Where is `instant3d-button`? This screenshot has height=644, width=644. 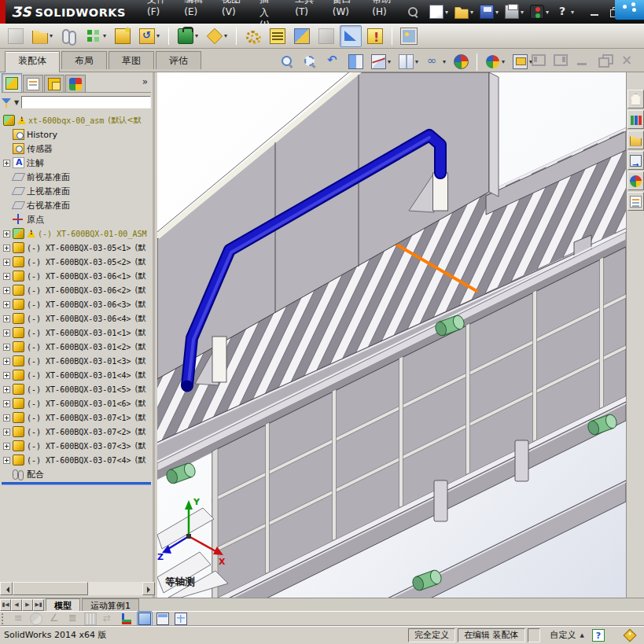 instant3d-button is located at coordinates (351, 36).